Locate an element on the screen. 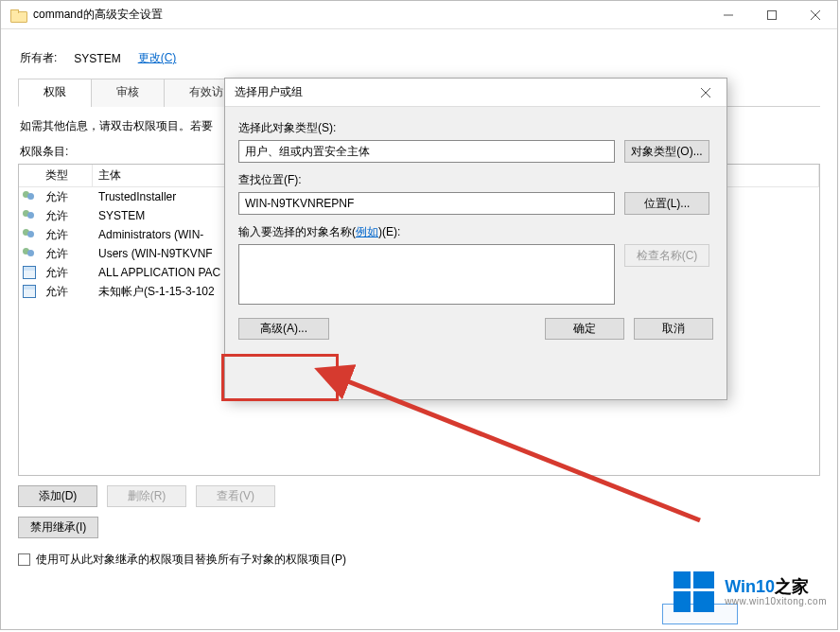 The height and width of the screenshot is (632, 840). window-controls is located at coordinates (772, 15).